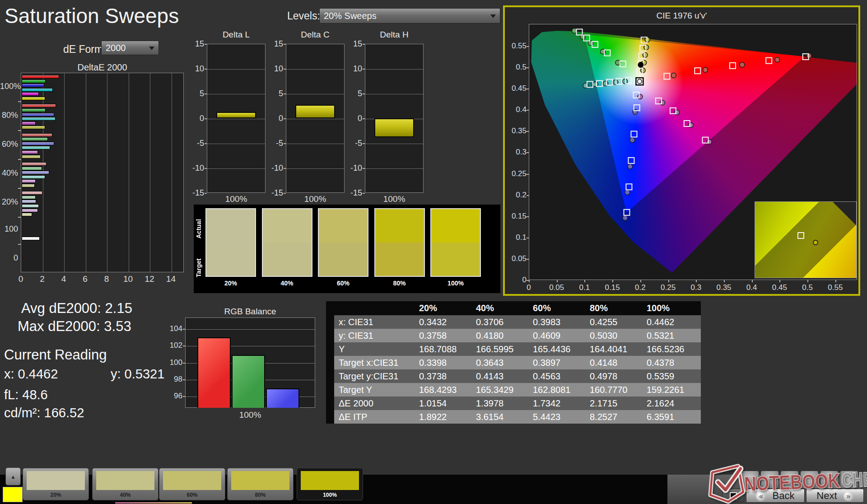 The image size is (867, 504). I want to click on target-point-blue, so click(634, 135).